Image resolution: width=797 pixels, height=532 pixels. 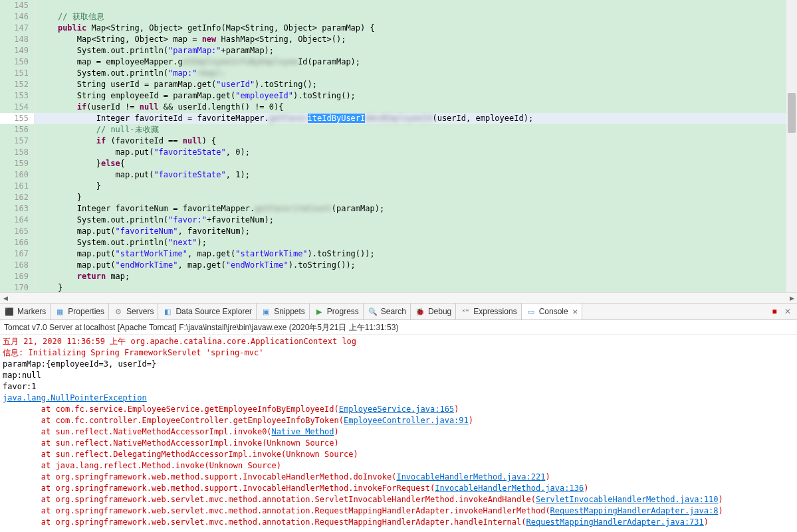 I want to click on line-number: 149, so click(x=17, y=50).